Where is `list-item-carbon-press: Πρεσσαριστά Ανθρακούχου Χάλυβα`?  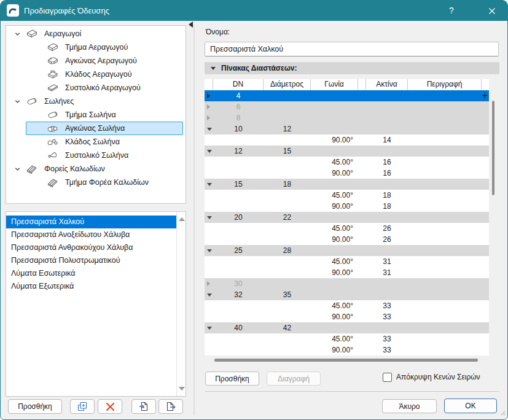
list-item-carbon-press: Πρεσσαριστά Ανθρακούχου Χάλυβα is located at coordinates (91, 248).